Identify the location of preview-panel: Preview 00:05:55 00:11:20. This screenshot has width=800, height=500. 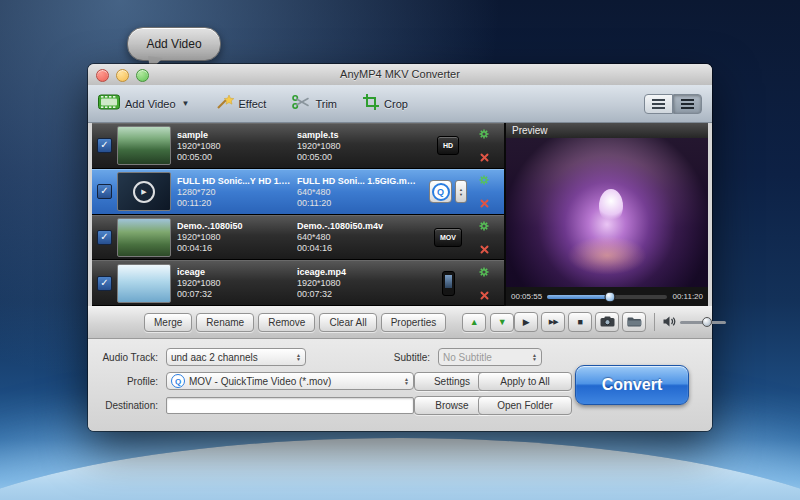
(607, 214).